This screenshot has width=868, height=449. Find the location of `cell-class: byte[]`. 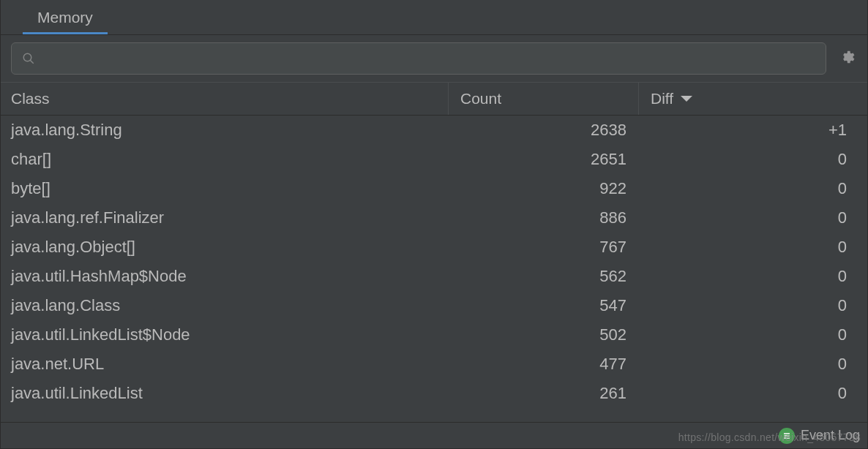

cell-class: byte[] is located at coordinates (230, 189).